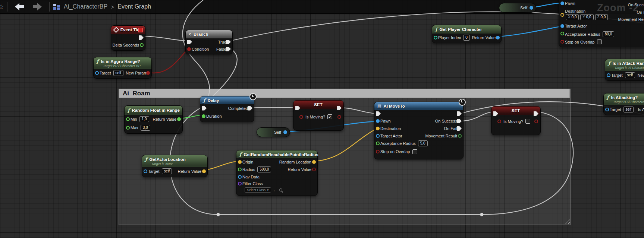  What do you see at coordinates (392, 136) in the screenshot?
I see `pin-label: Target Actor` at bounding box center [392, 136].